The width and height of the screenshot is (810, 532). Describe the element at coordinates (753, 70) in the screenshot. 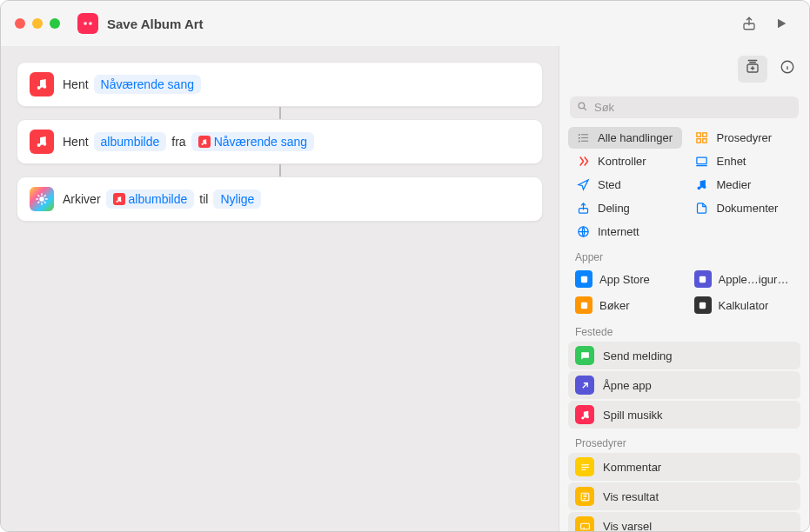

I see `library-tab-icon` at that location.